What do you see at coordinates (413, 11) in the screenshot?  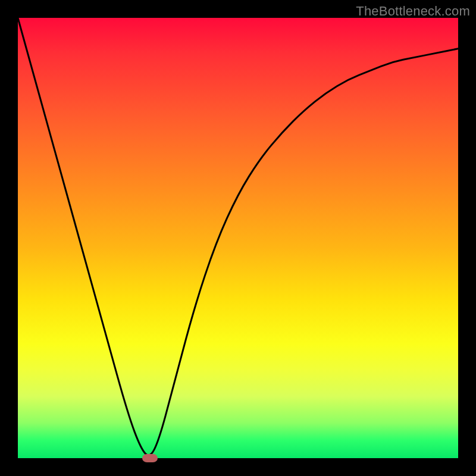 I see `watermark-text: TheBottleneck.com` at bounding box center [413, 11].